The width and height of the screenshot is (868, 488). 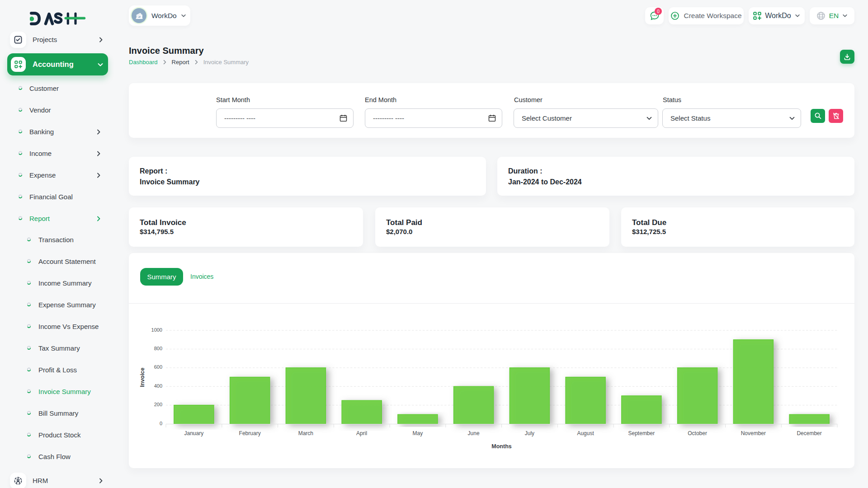 I want to click on svg-text: April, so click(x=362, y=433).